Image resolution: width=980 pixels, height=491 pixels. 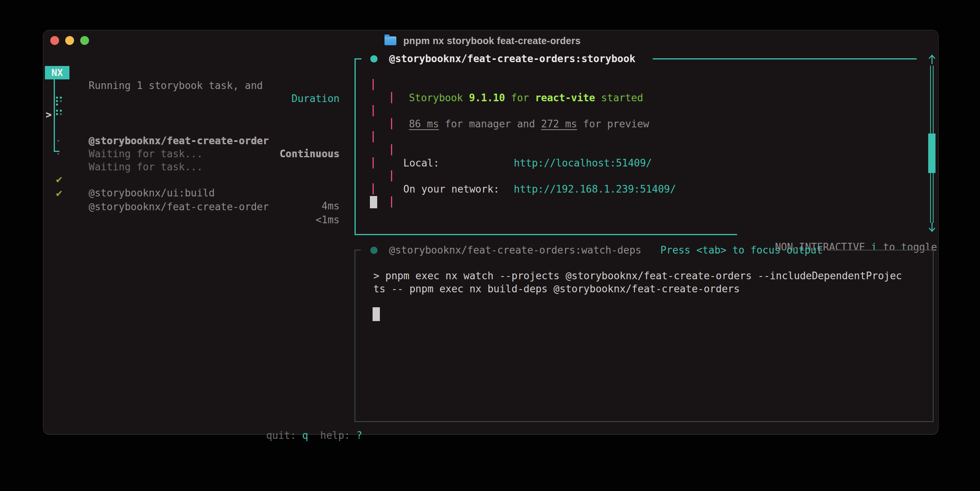 What do you see at coordinates (565, 98) in the screenshot?
I see `storybook-framework: react-vite` at bounding box center [565, 98].